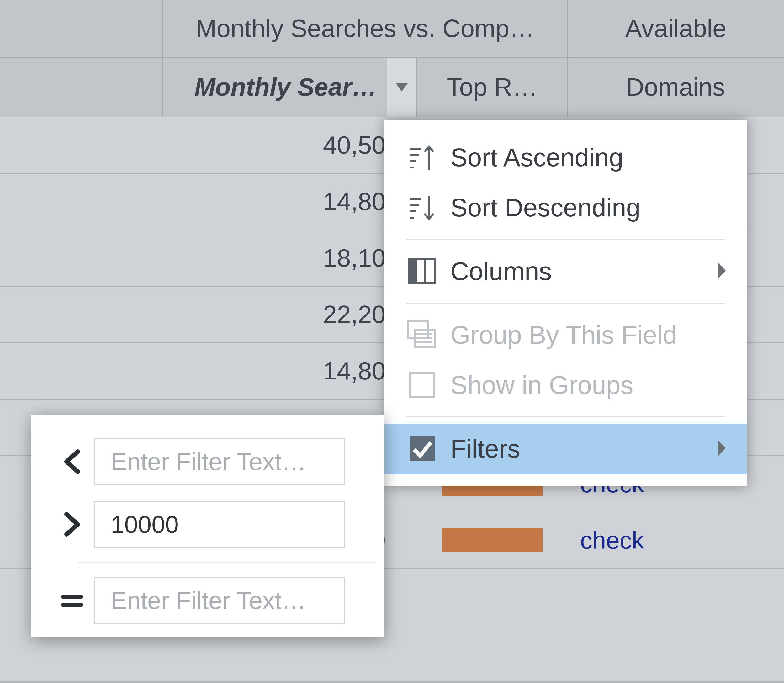 This screenshot has height=683, width=784. I want to click on cell-monthly-searches: 18,10, so click(290, 258).